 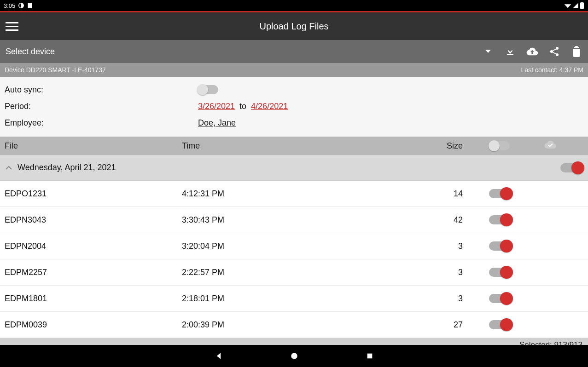 What do you see at coordinates (568, 6) in the screenshot?
I see `wifi-icon` at bounding box center [568, 6].